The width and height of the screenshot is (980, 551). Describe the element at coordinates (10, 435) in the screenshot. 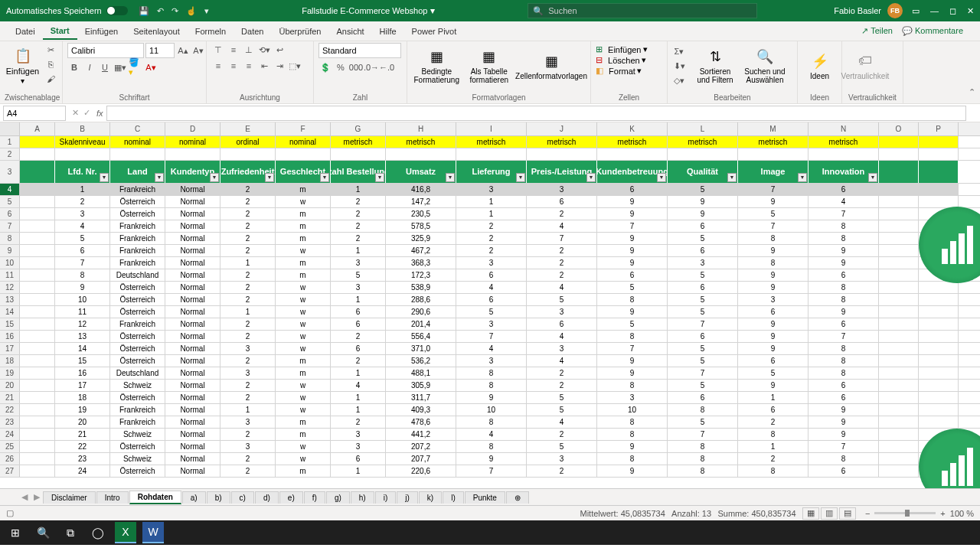

I see `row-header: 24` at that location.